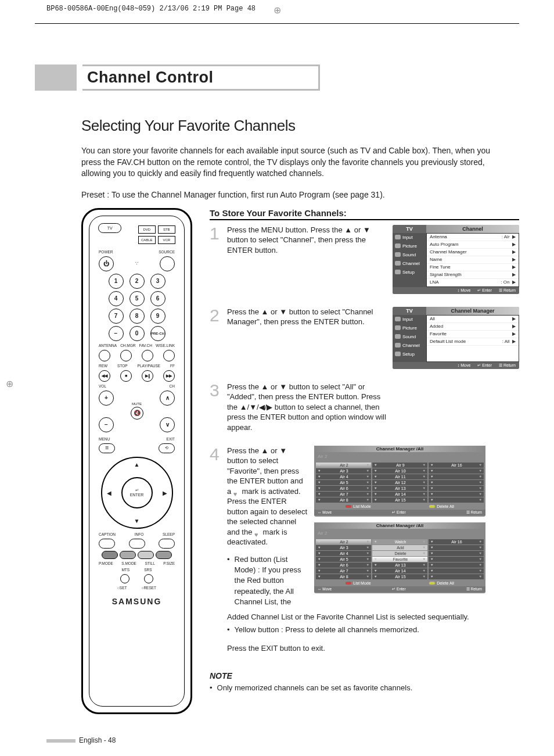 This screenshot has width=554, height=756. I want to click on grid1-current: Air 2, so click(400, 457).